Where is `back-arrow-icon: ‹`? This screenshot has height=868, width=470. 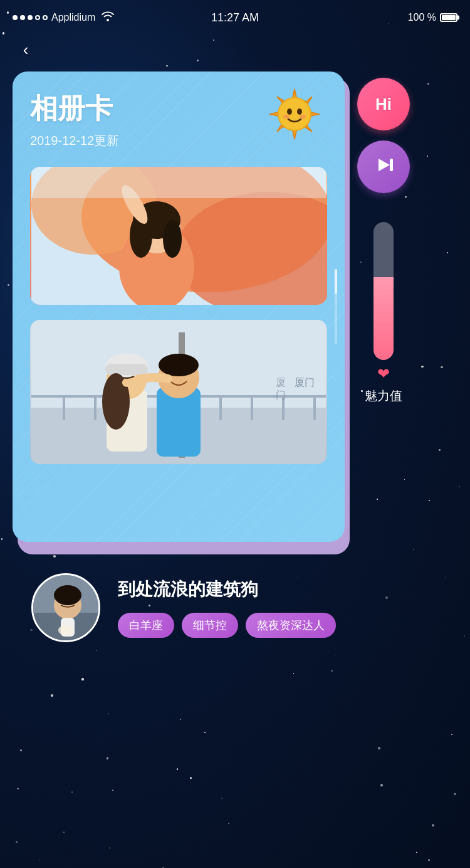 back-arrow-icon: ‹ is located at coordinates (26, 50).